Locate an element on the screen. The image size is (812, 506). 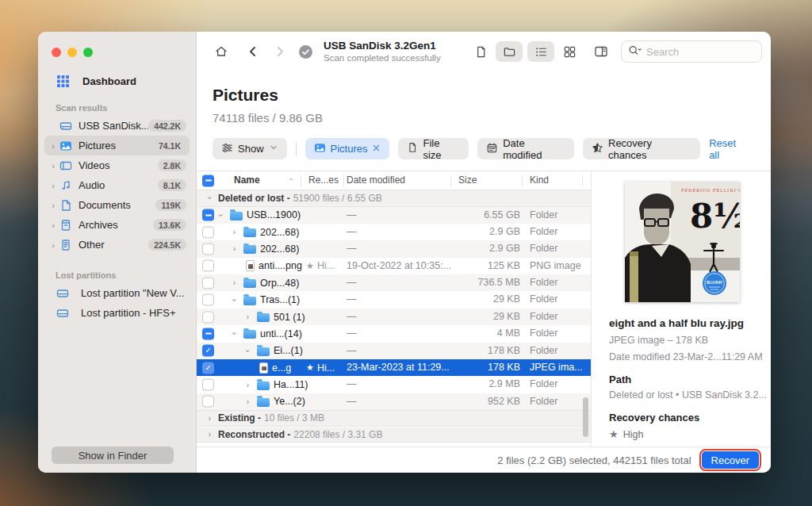
group-row-deleted: Deleted or lost - 51900 files / 6.55 GB is located at coordinates (393, 198).